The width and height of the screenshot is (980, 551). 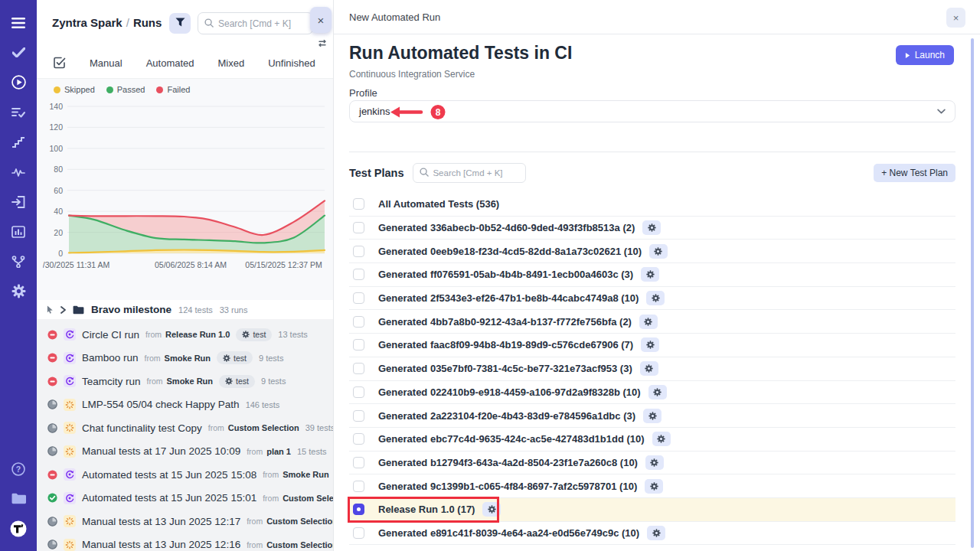 I want to click on test-plan-row: Generated 0eeb9e18-f23d-4cd5-82dd-8a1a73…, so click(x=652, y=251).